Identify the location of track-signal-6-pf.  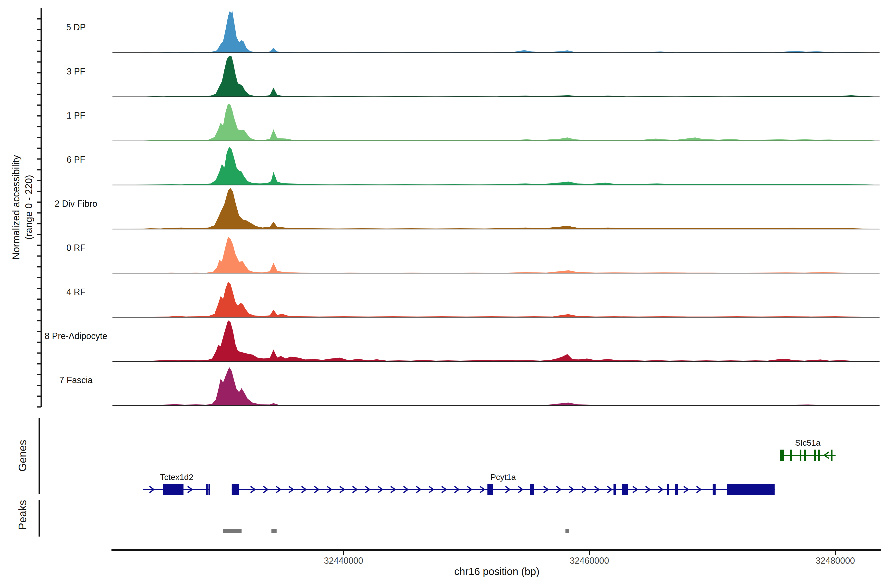
(496, 166).